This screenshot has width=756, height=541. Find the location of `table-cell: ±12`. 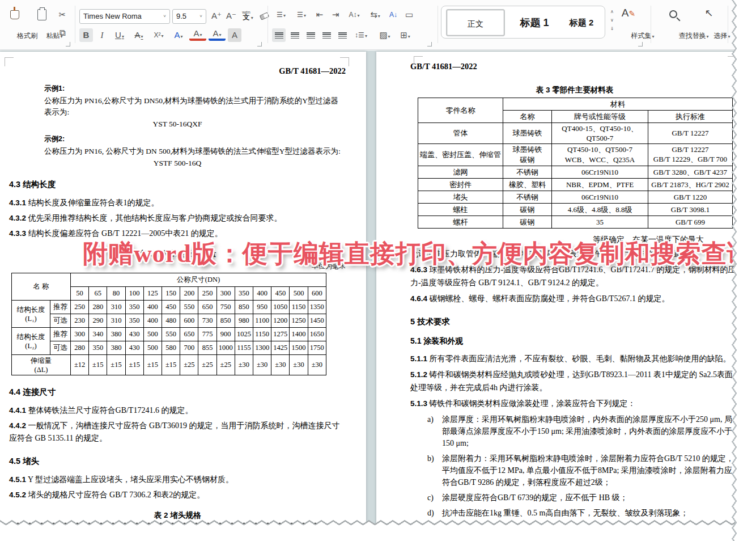

table-cell: ±12 is located at coordinates (80, 365).